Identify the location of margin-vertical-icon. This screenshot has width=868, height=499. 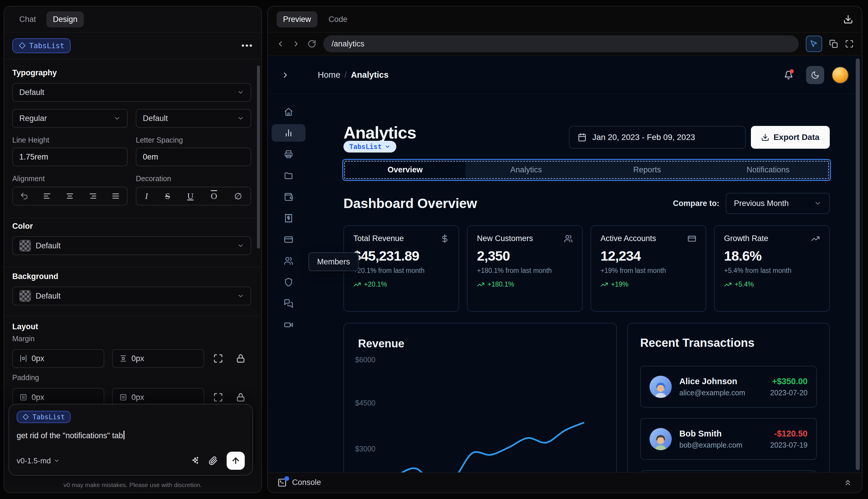
(123, 358).